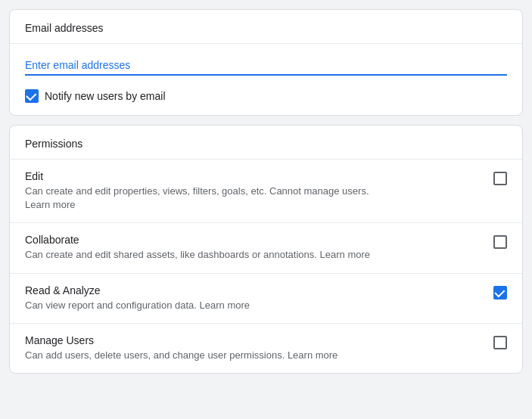 The width and height of the screenshot is (532, 419). What do you see at coordinates (266, 27) in the screenshot?
I see `email-section-header: Email addresses` at bounding box center [266, 27].